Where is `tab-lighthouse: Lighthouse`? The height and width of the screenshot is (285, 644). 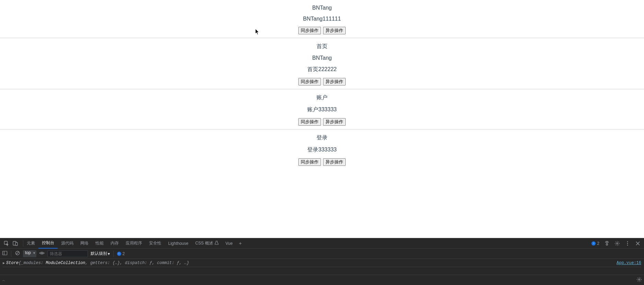 tab-lighthouse: Lighthouse is located at coordinates (179, 243).